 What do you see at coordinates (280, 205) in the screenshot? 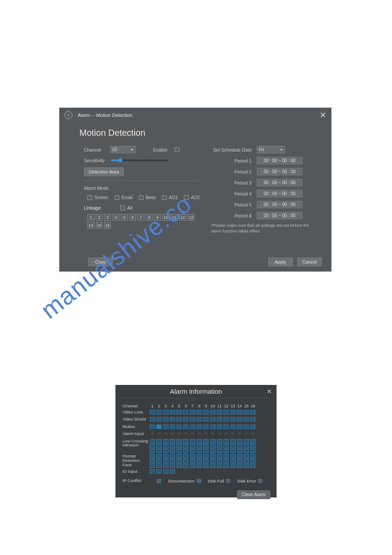
I see `period-5-range: 00 : 00 ~ 00 : 00` at bounding box center [280, 205].